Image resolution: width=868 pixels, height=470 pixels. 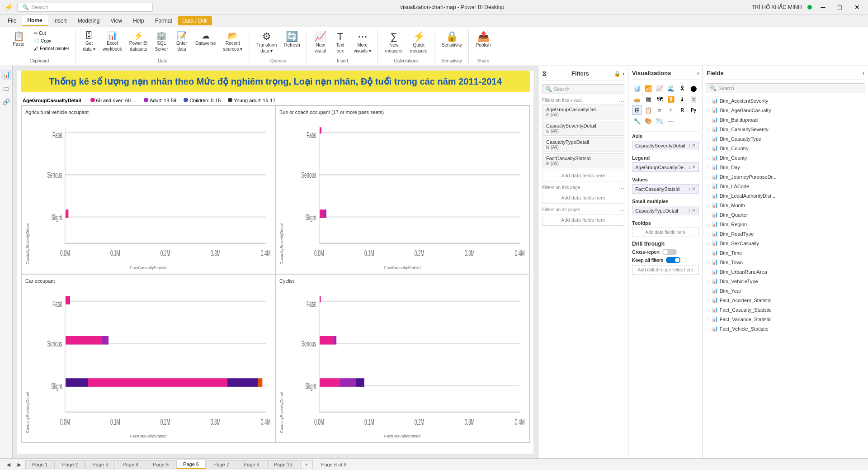 What do you see at coordinates (786, 129) in the screenshot?
I see `field-group-dim-casuality-severity: ›📊Dim_CasualtySeverity` at bounding box center [786, 129].